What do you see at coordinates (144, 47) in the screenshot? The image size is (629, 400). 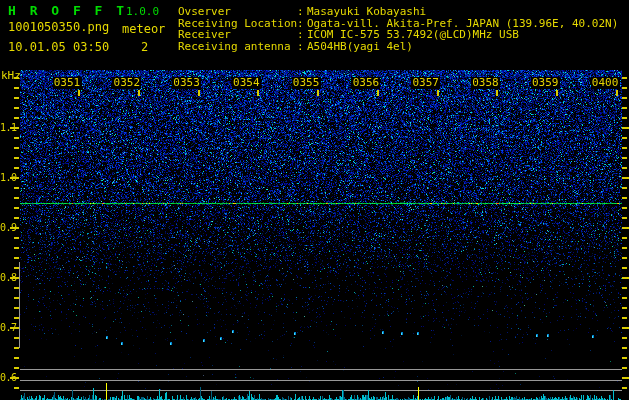 I see `meteor-count: 2` at bounding box center [144, 47].